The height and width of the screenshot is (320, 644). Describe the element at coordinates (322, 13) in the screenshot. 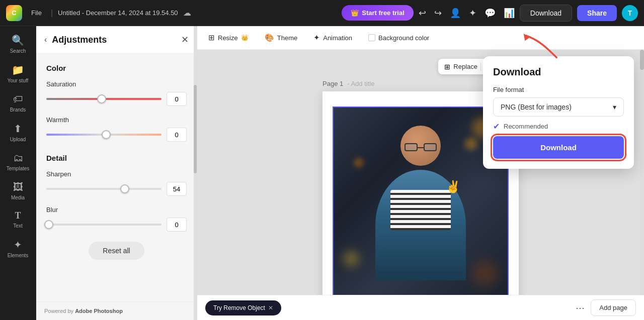

I see `topbar: C File | Untitled - December 14, 2024 at…` at that location.